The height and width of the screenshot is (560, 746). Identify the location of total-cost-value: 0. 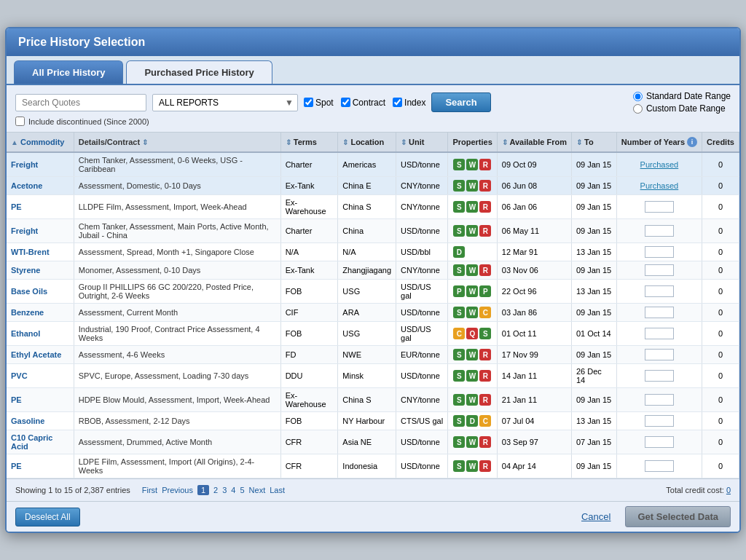
(729, 490).